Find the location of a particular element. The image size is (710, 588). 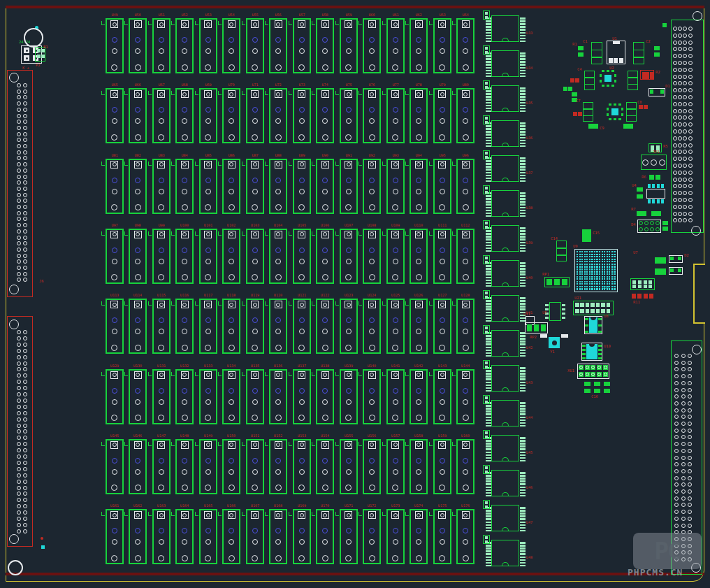

sip-component: U158 is located at coordinates (419, 467).